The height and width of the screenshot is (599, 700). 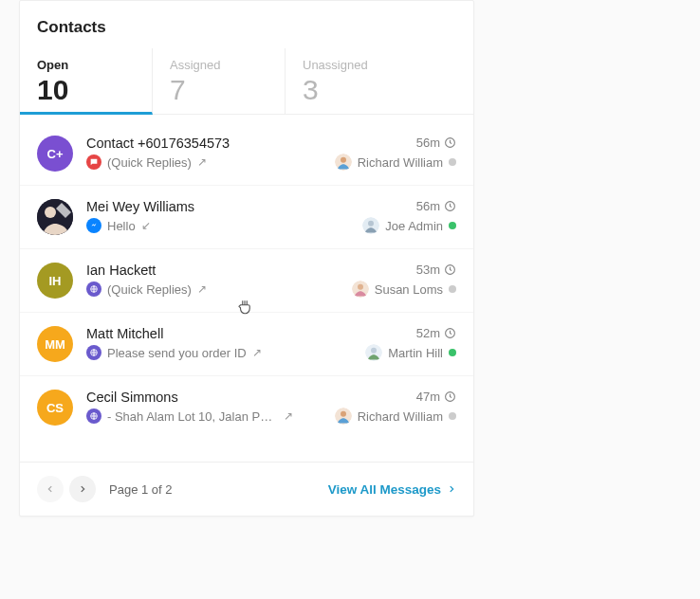 I want to click on tab-assigned: Assigned 7, so click(x=219, y=82).